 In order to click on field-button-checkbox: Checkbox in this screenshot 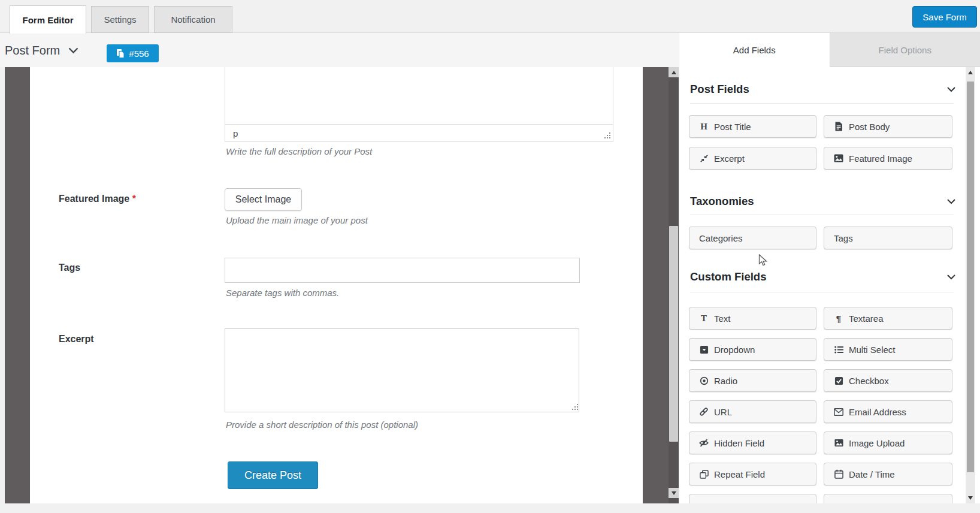, I will do `click(888, 381)`.